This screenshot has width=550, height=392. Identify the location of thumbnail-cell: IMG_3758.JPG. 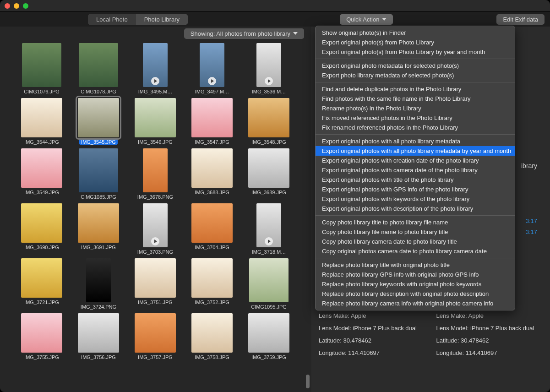
(212, 337).